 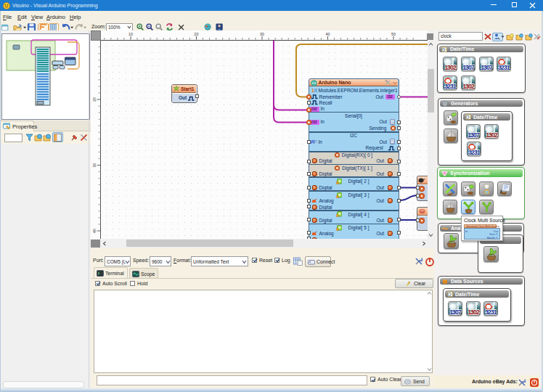 I want to click on svg-text: F, so click(x=315, y=142).